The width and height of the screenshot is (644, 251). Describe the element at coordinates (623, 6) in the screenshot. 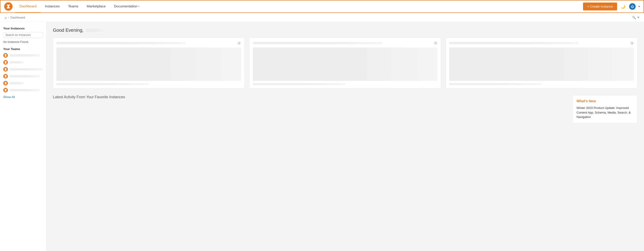

I see `dark-mode-button: 🌙` at that location.